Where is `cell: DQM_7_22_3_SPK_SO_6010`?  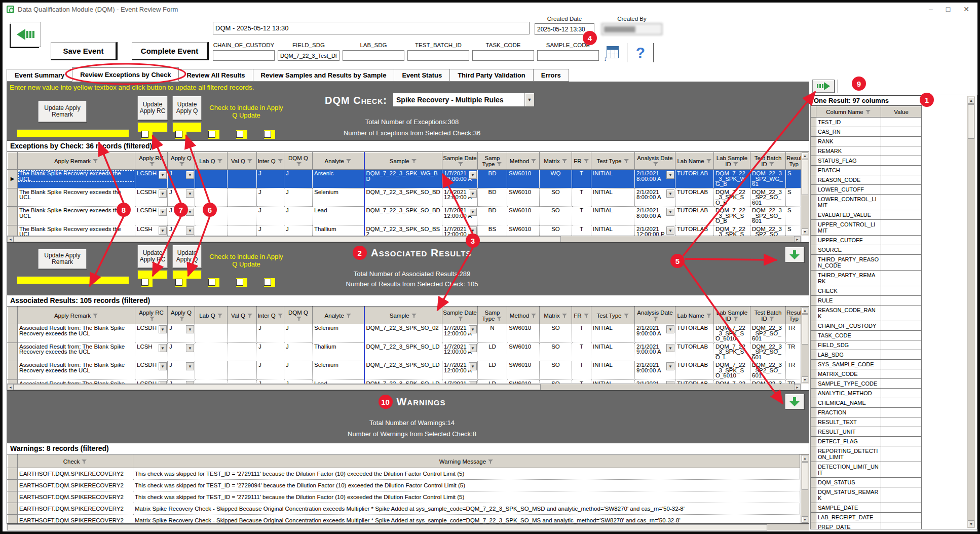 cell: DQM_7_22_3_SPK_SO_6010 is located at coordinates (732, 371).